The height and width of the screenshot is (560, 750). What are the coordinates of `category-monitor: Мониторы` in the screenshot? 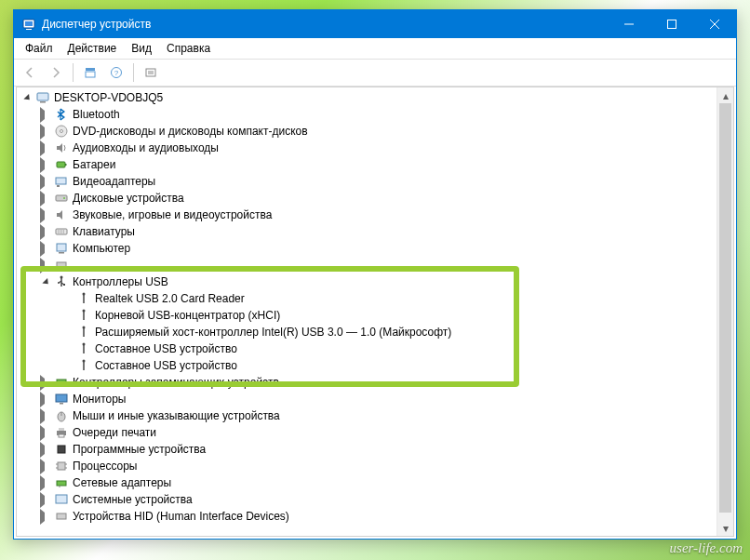 It's located at (367, 399).